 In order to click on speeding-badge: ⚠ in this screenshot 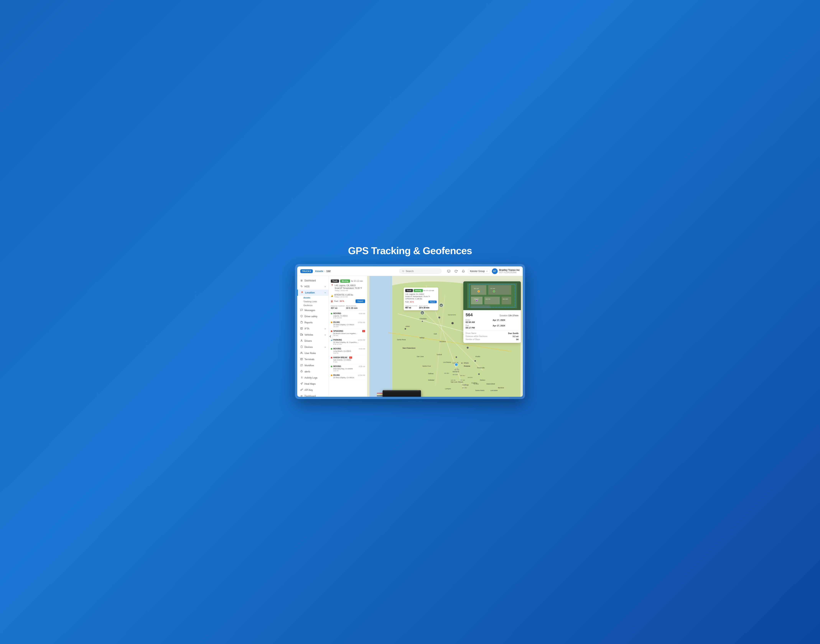, I will do `click(364, 331)`.